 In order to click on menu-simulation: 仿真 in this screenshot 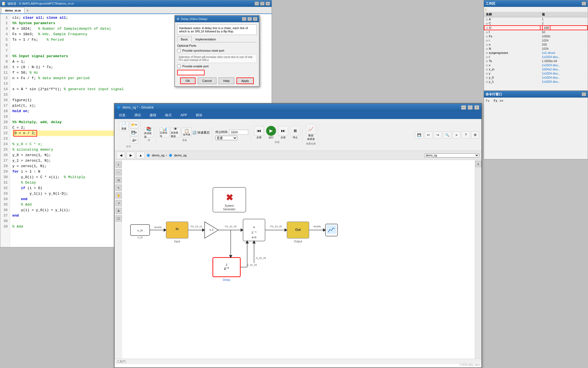, I will do `click(122, 115)`.